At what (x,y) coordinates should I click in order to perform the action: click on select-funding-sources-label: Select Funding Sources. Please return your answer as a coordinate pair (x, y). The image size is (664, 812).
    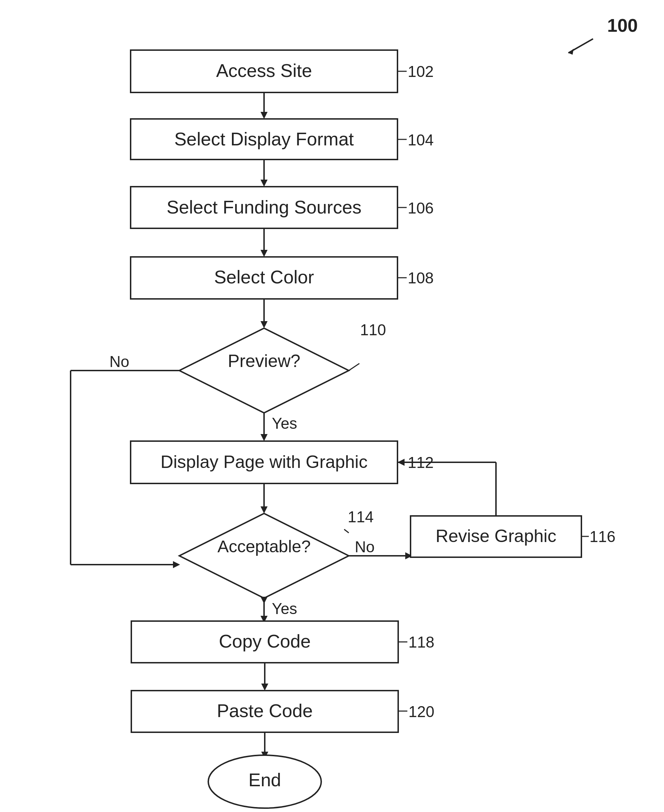
    Looking at the image, I should click on (264, 207).